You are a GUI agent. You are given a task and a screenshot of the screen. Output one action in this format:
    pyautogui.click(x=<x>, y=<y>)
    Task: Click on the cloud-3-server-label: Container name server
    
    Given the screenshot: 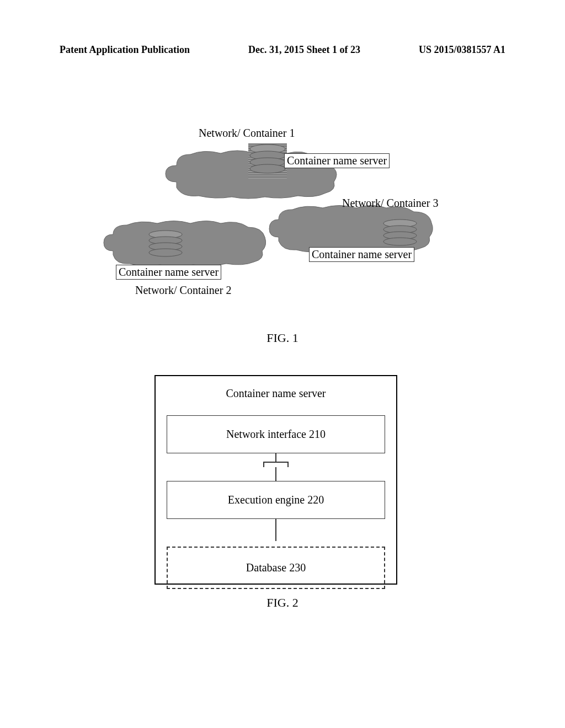 What is the action you would take?
    pyautogui.click(x=362, y=255)
    